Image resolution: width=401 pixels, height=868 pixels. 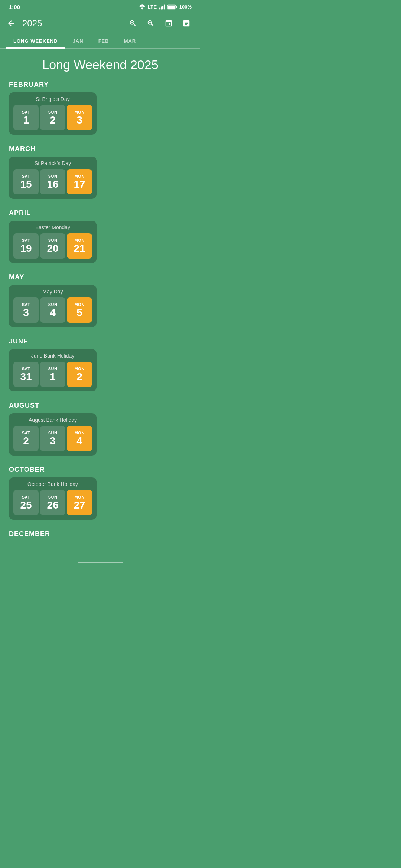 What do you see at coordinates (53, 374) in the screenshot?
I see `days-row: SAT31SUN1MON2` at bounding box center [53, 374].